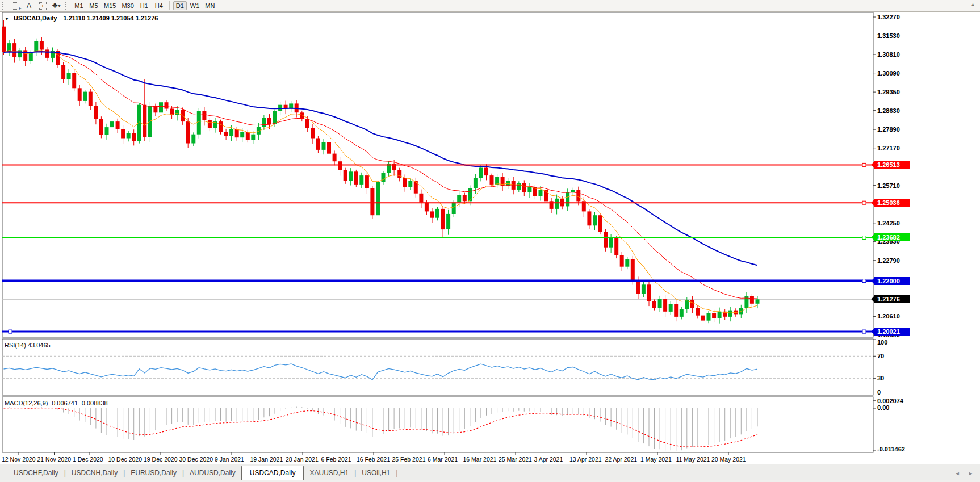  Describe the element at coordinates (889, 129) in the screenshot. I see `y-axis-tick: 1.27890` at that location.